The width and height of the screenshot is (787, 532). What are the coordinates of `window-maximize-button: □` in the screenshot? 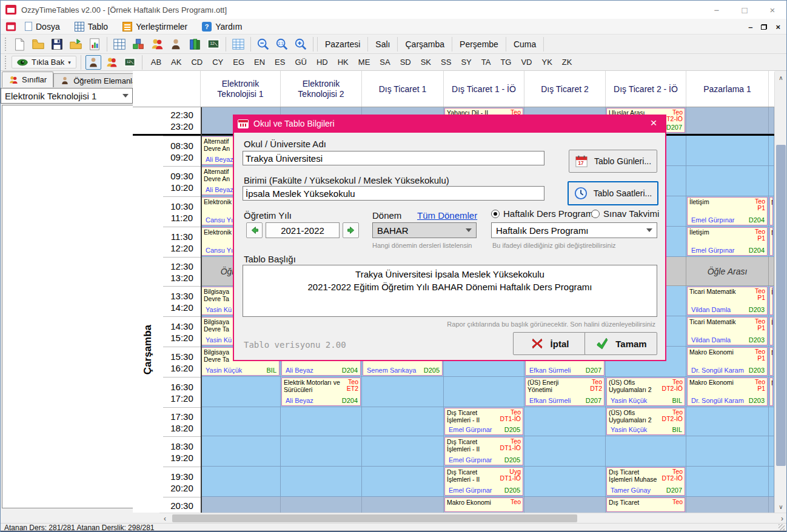 It's located at (745, 10).